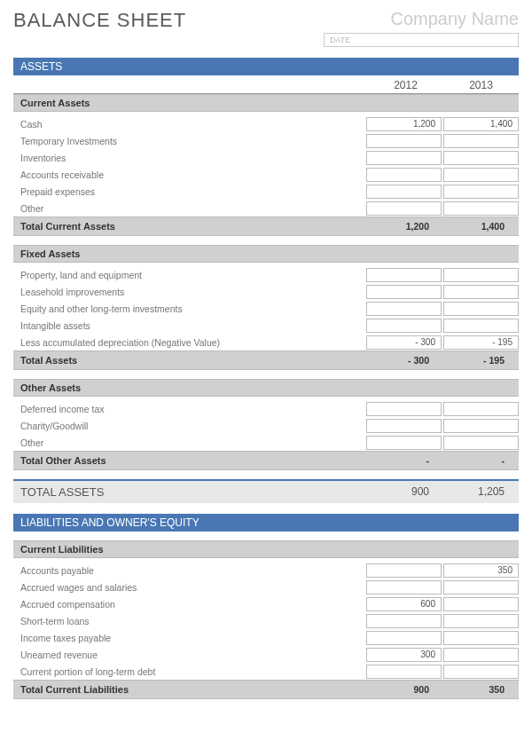 The image size is (532, 756). What do you see at coordinates (404, 124) in the screenshot?
I see `value-cell-year1: 1,200` at bounding box center [404, 124].